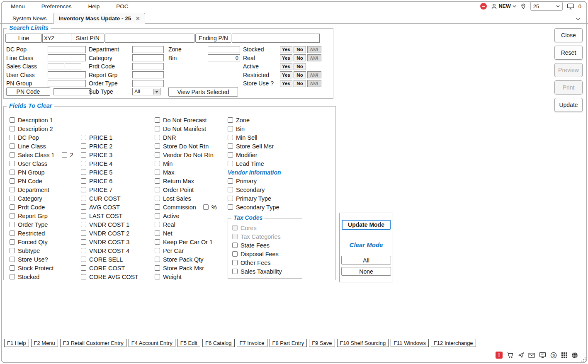  What do you see at coordinates (267, 129) in the screenshot?
I see `clear-field-option: Bin` at bounding box center [267, 129].